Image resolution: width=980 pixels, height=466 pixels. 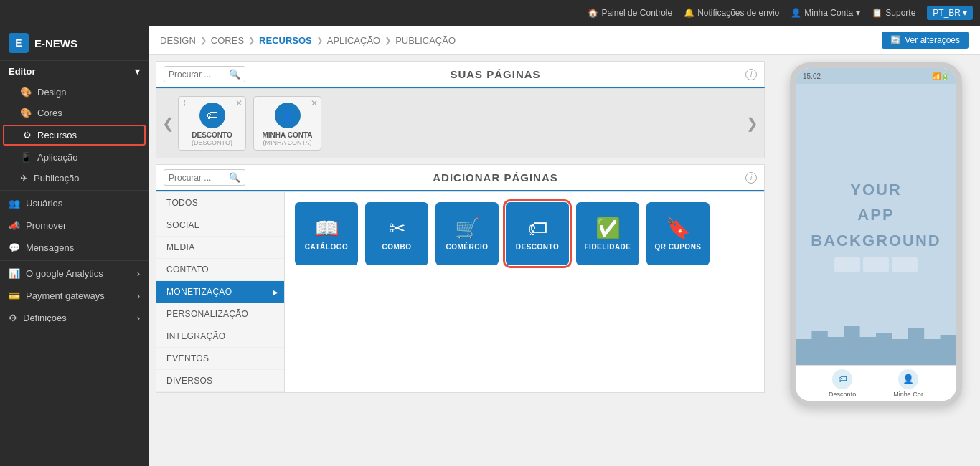 I want to click on dashboard-icon: 🏠, so click(x=593, y=13).